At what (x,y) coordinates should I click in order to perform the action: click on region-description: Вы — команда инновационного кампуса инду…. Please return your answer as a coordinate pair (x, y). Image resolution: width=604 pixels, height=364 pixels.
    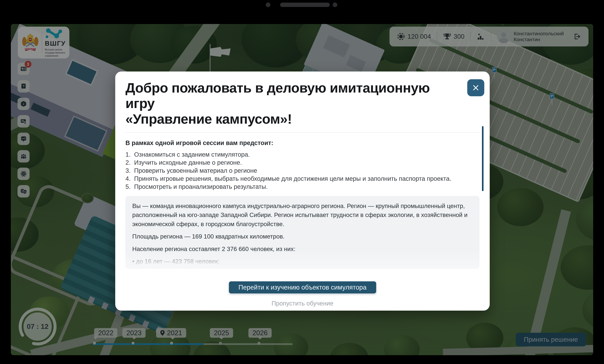
    Looking at the image, I should click on (302, 215).